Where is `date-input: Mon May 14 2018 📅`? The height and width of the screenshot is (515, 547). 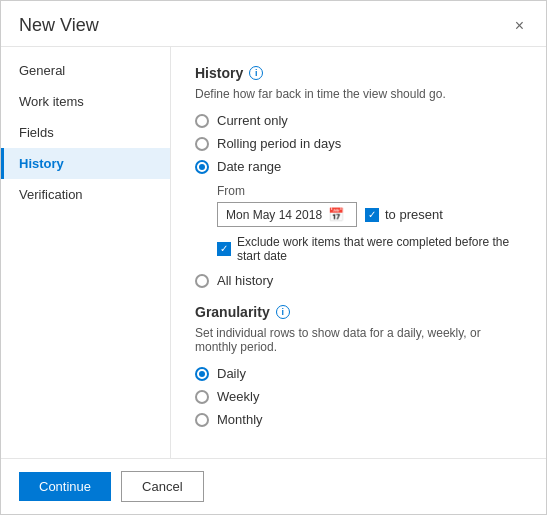 date-input: Mon May 14 2018 📅 is located at coordinates (287, 214).